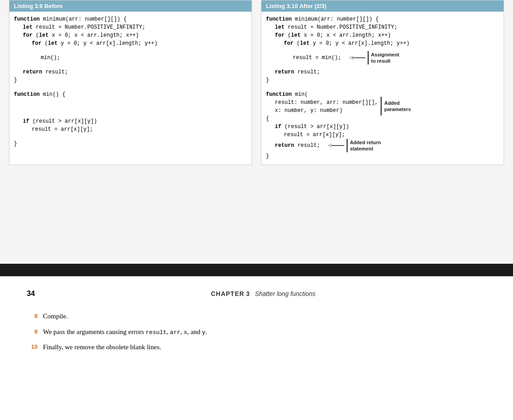 The width and height of the screenshot is (513, 420). Describe the element at coordinates (368, 58) in the screenshot. I see `vertical-bar` at that location.